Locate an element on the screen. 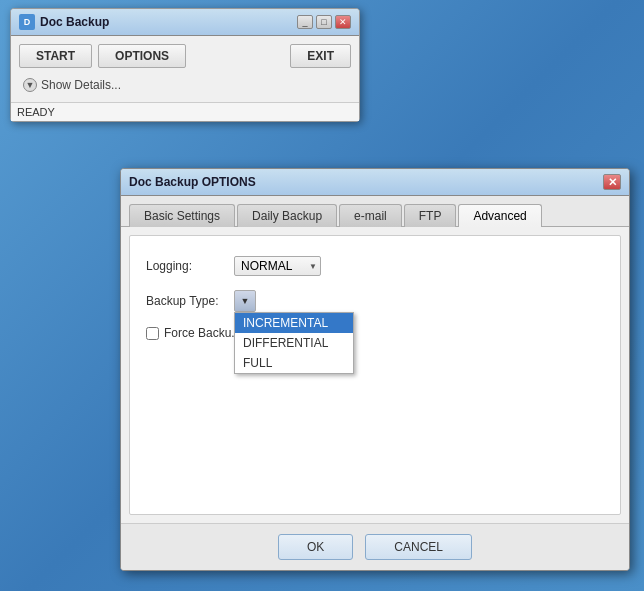  options-button: OPTIONS is located at coordinates (142, 56).